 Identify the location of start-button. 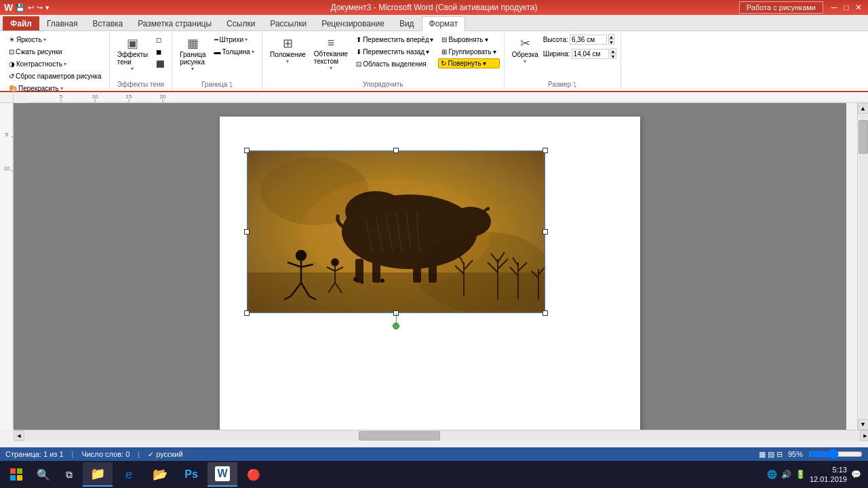
(16, 474).